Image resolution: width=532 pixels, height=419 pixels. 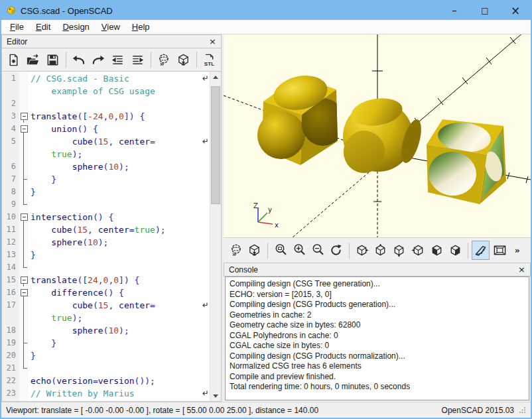 I want to click on menu-help: Help, so click(x=141, y=27).